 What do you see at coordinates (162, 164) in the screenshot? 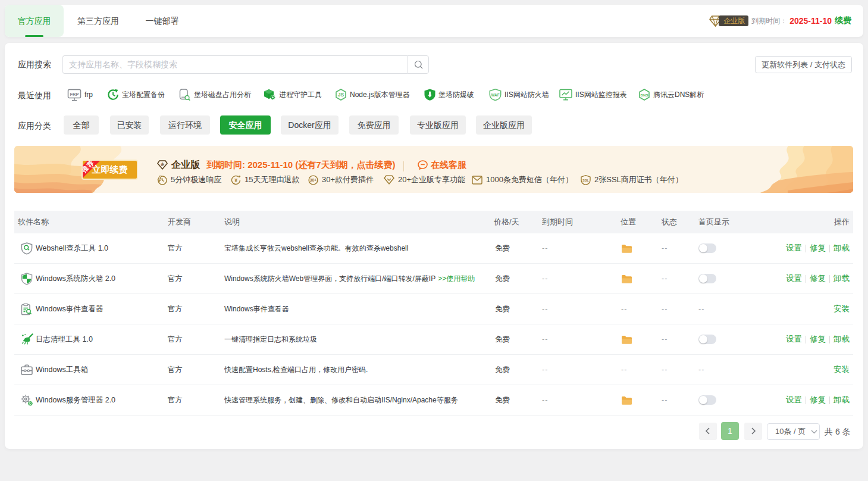
I see `svg-text: 企` at bounding box center [162, 164].